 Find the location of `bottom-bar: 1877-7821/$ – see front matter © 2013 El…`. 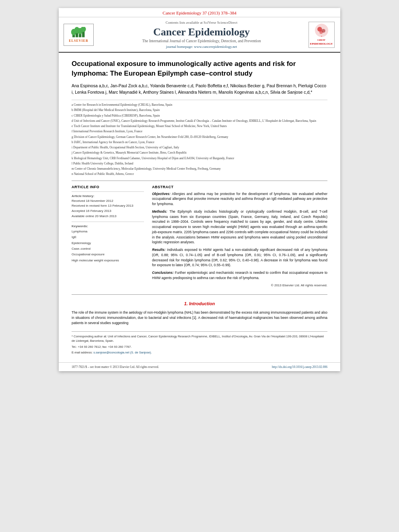

bottom-bar: 1877-7821/$ – see front matter © 2013 El… is located at coordinates (200, 367).